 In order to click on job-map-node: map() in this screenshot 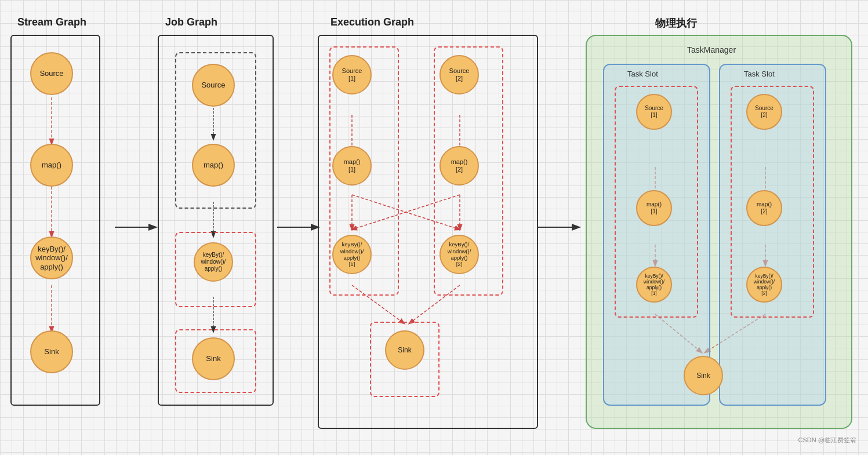, I will do `click(213, 165)`.